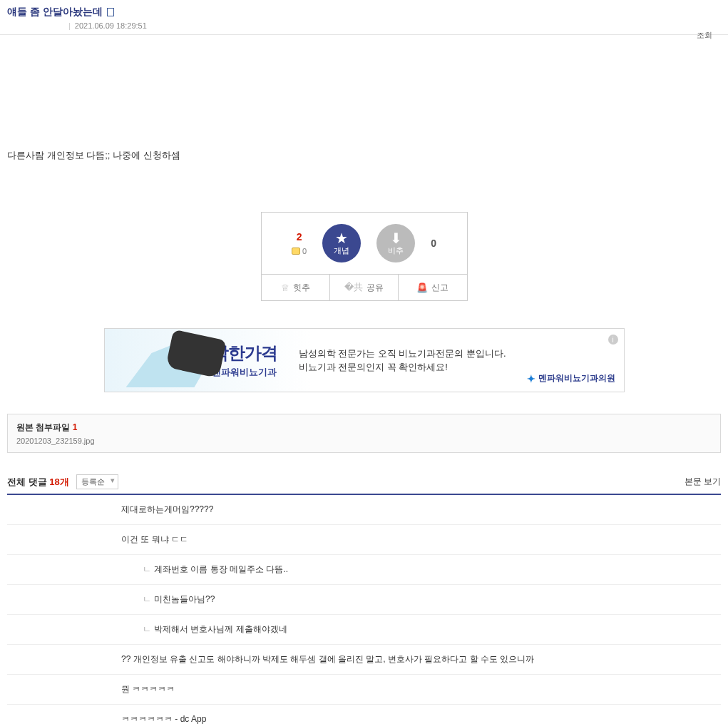  I want to click on downvote-count: 0, so click(434, 243).